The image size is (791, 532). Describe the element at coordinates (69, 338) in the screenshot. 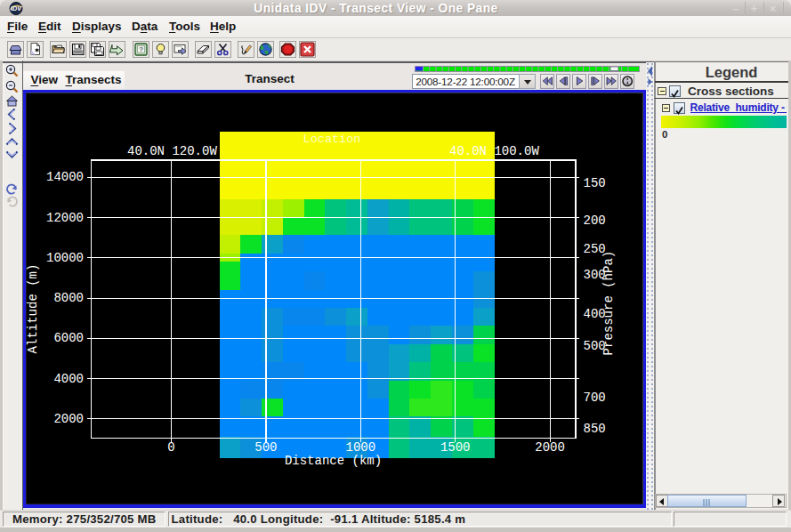

I see `svg-text: 6000` at that location.